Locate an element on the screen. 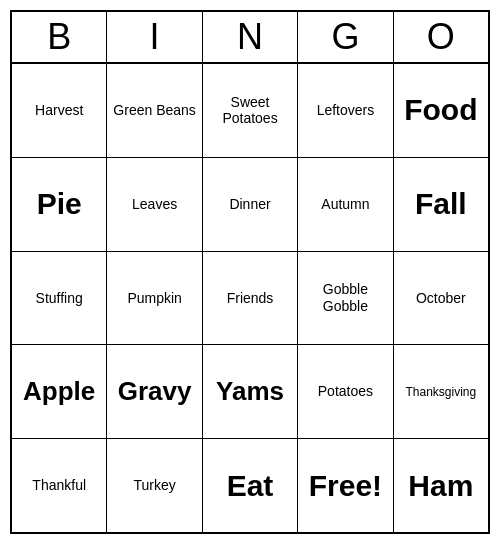 This screenshot has height=544, width=500. cell-r1-c2: Dinner is located at coordinates (250, 204).